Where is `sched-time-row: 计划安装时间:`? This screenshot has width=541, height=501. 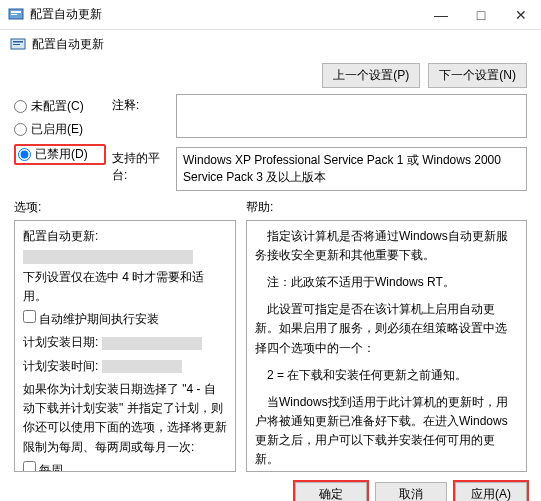
sched-time-row: 计划安装时间: is located at coordinates (125, 366).